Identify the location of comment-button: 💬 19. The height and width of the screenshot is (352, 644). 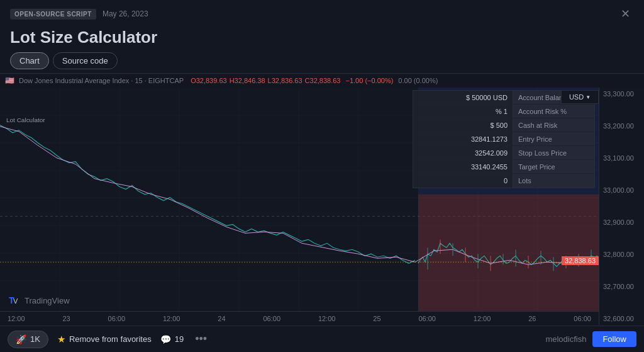
(172, 339).